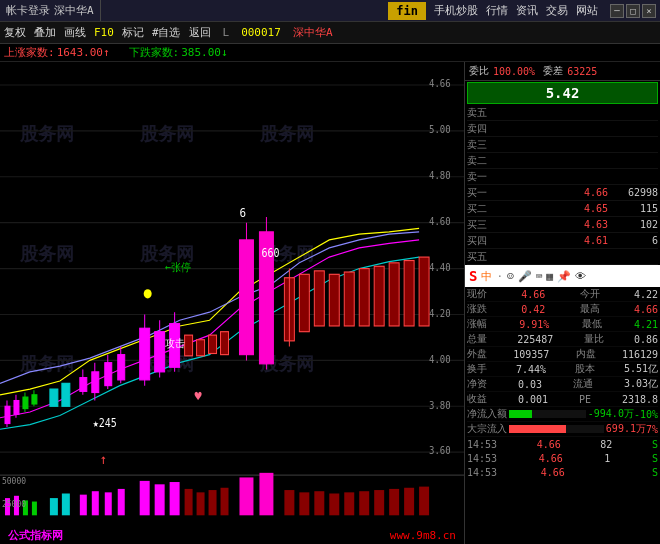  I want to click on svg-text: ★245, so click(105, 423).